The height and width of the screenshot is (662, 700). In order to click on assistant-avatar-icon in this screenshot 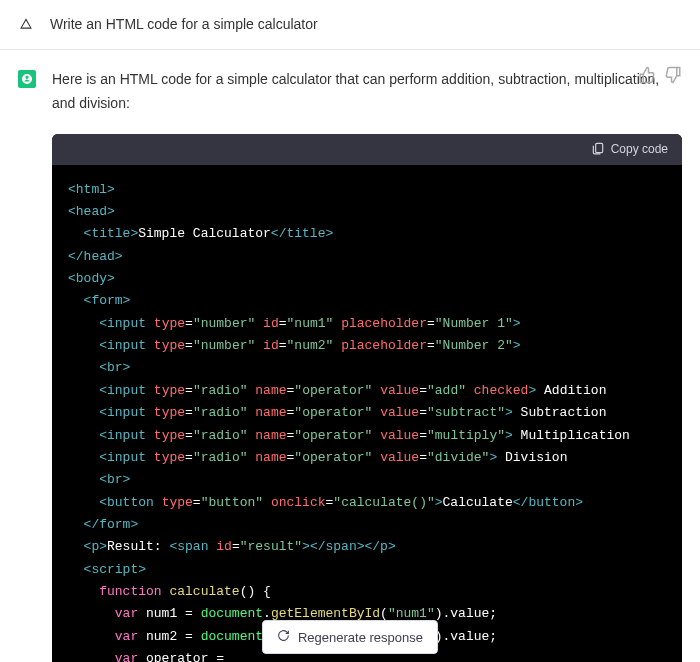, I will do `click(27, 79)`.